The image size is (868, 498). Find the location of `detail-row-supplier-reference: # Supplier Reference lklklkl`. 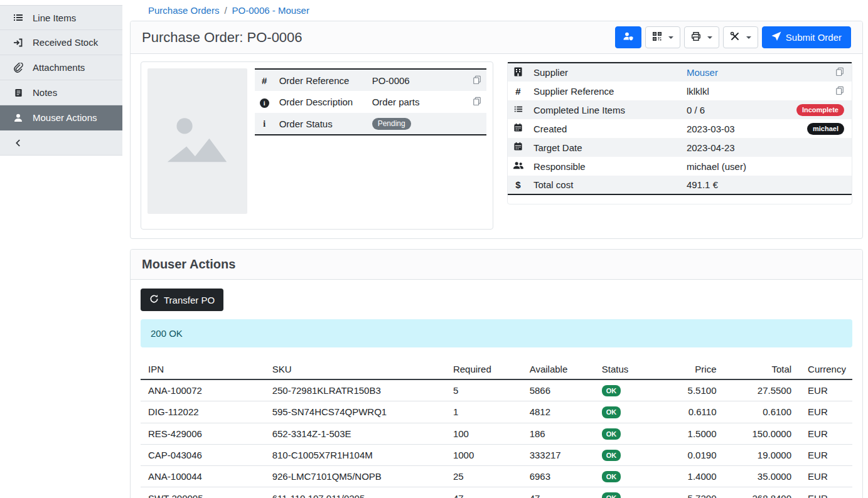

detail-row-supplier-reference: # Supplier Reference lklklkl is located at coordinates (680, 91).